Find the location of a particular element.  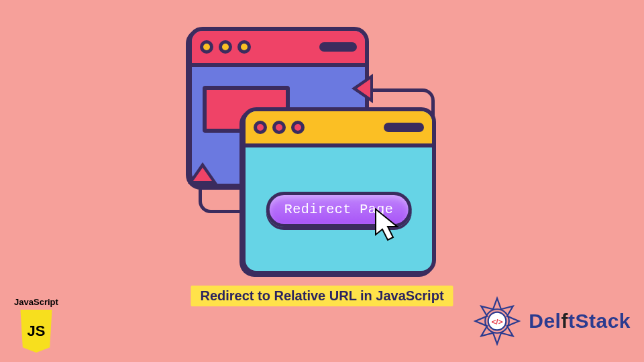

cursor-icon is located at coordinates (388, 227).